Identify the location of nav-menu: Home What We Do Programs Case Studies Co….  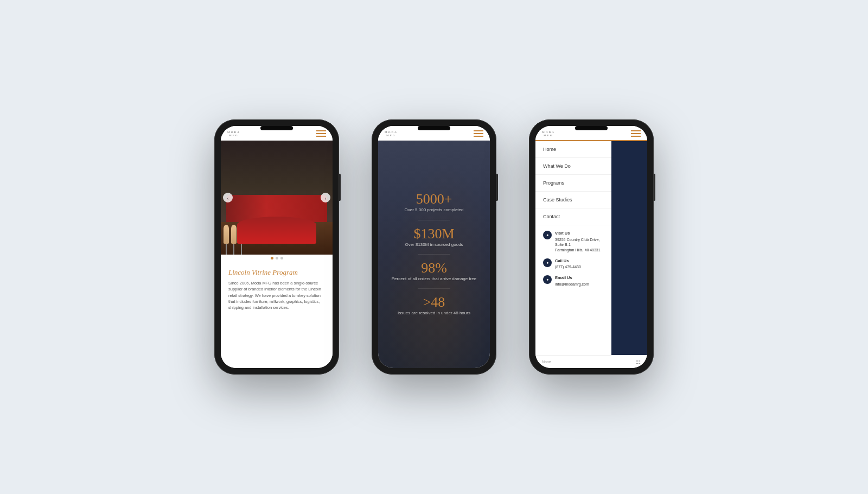
(573, 248).